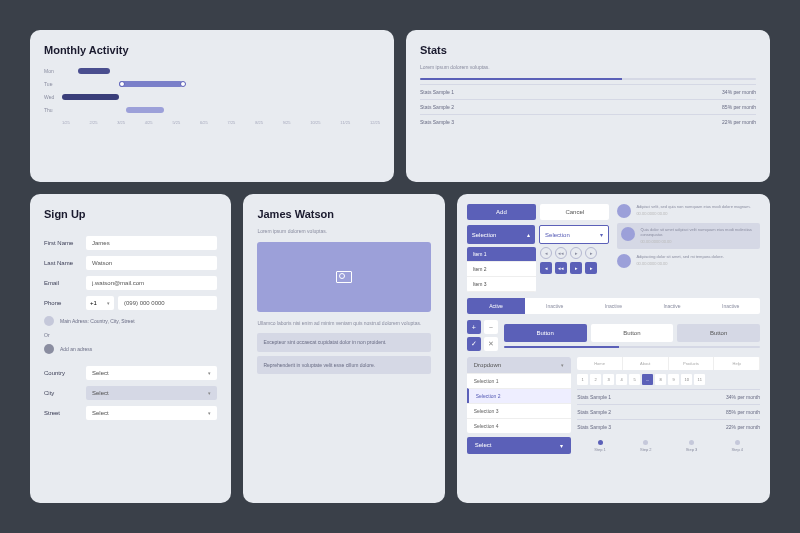  Describe the element at coordinates (212, 106) in the screenshot. I see `monthly-activity-card: Monthly Activity Mon Tue Wed Thu 1/252/2…` at that location.